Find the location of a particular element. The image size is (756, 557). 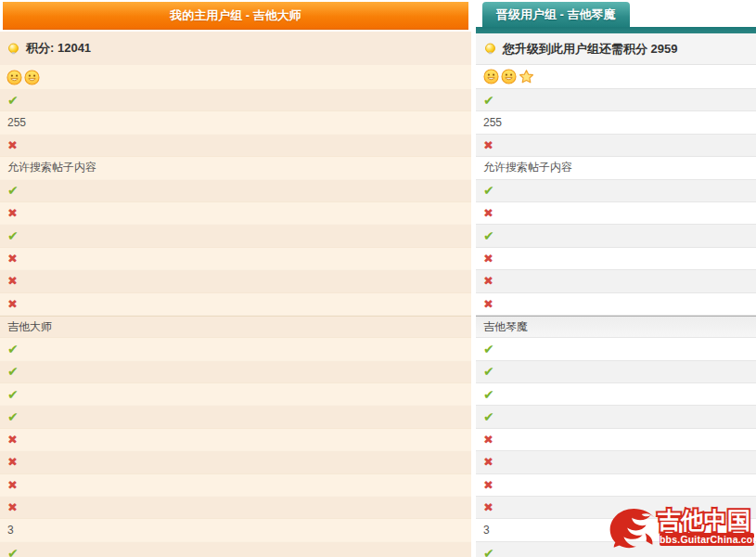

points-row: 积分: 12041 is located at coordinates (236, 48).